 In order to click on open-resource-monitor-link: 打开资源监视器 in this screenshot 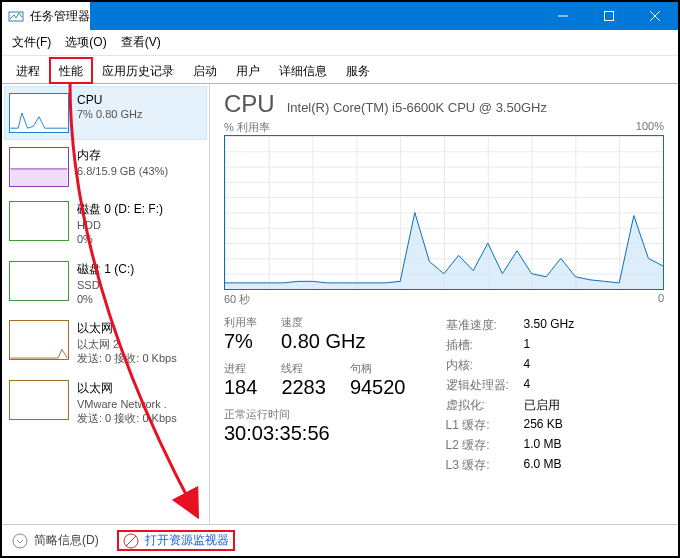, I will do `click(176, 540)`.